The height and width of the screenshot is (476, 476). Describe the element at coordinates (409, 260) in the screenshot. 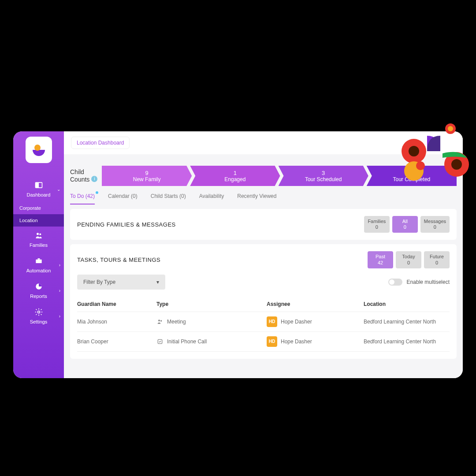

I see `tasks-chips: Past42 Today0 Future0` at that location.